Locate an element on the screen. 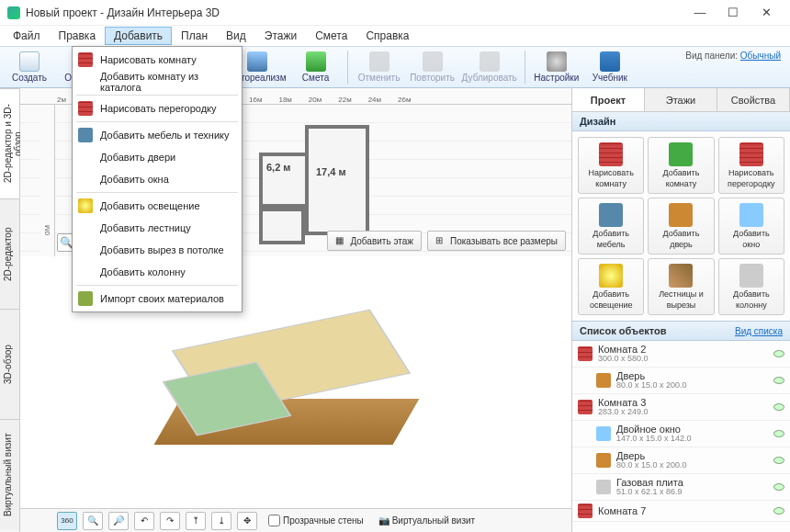 This screenshot has height=532, width=790. object-row: Комната 2300.0 x 580.0 is located at coordinates (682, 355).